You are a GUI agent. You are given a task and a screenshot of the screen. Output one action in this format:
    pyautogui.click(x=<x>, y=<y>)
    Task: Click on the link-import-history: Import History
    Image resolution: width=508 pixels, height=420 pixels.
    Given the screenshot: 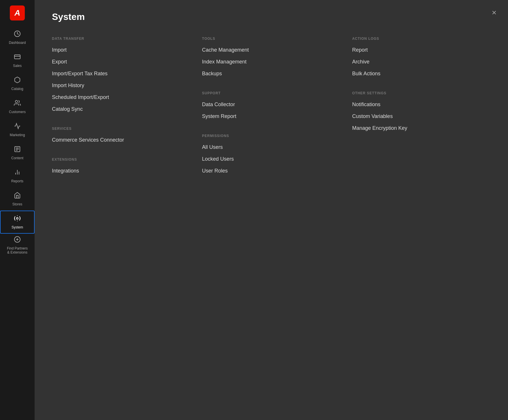 What is the action you would take?
    pyautogui.click(x=121, y=85)
    